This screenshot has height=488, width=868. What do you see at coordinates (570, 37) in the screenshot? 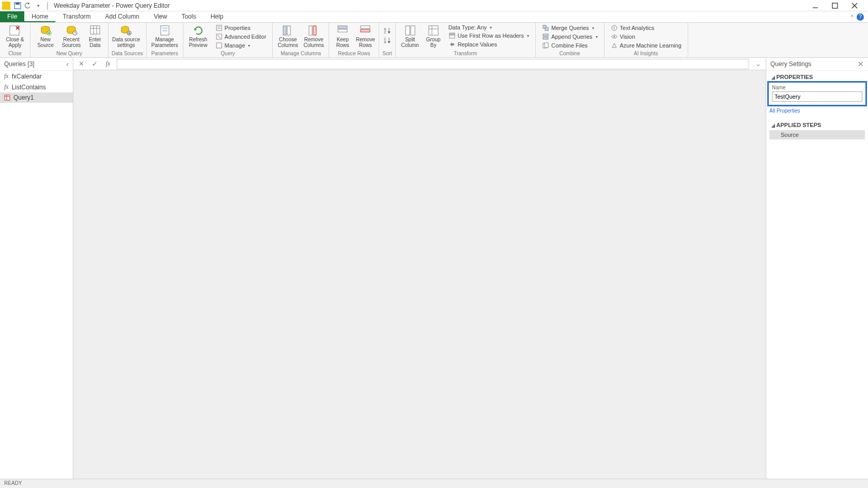
I see `append-queries-button: Append Queries▾` at bounding box center [570, 37].